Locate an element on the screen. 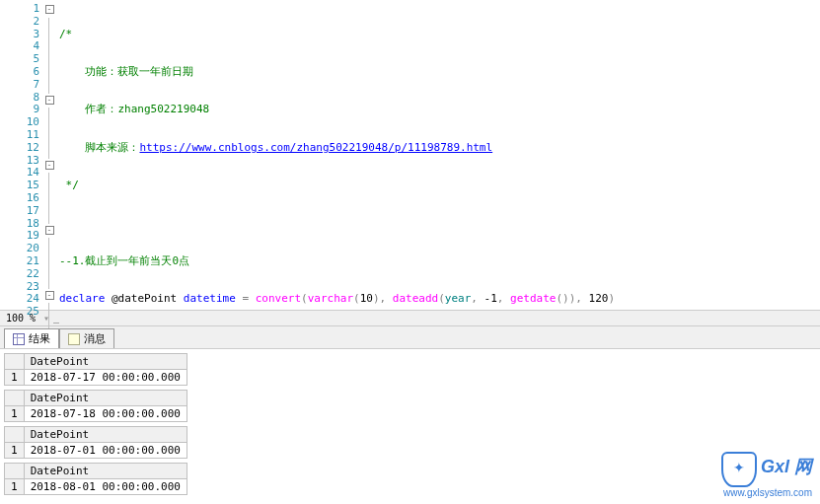 The image size is (820, 504). line-number: 22 is located at coordinates (20, 274).